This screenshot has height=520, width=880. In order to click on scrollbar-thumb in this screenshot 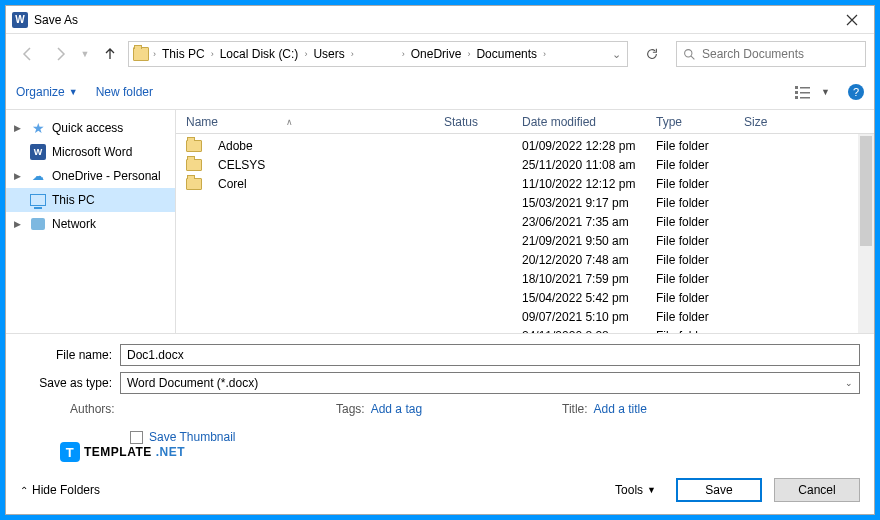, I will do `click(866, 191)`.